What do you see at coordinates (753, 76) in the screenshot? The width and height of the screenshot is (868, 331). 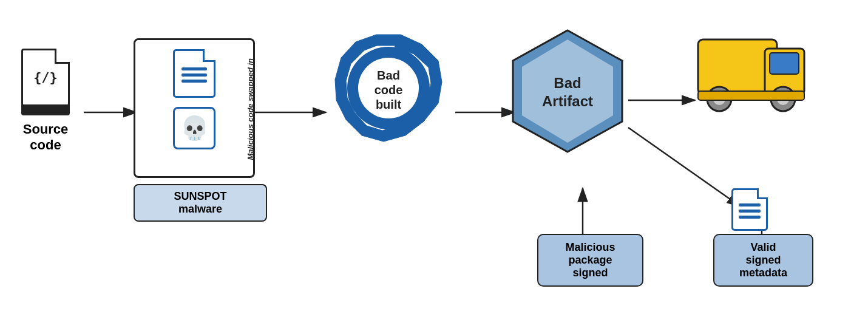 I see `truck-icon` at bounding box center [753, 76].